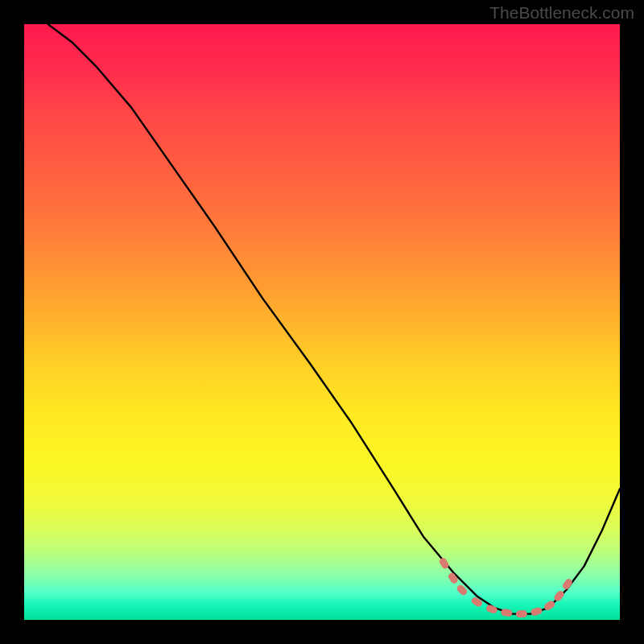 The height and width of the screenshot is (644, 644). I want to click on highlight-markers, so click(506, 587).